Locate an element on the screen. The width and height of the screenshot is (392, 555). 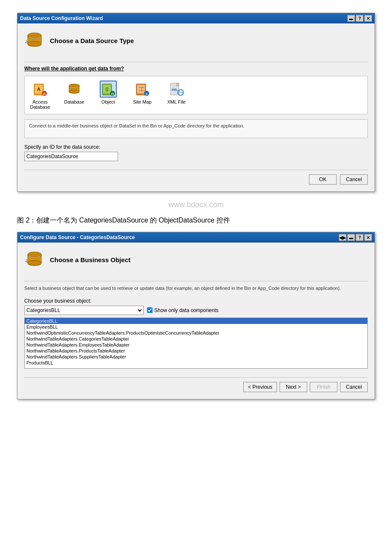
wizard-db-icon is located at coordinates (35, 40).